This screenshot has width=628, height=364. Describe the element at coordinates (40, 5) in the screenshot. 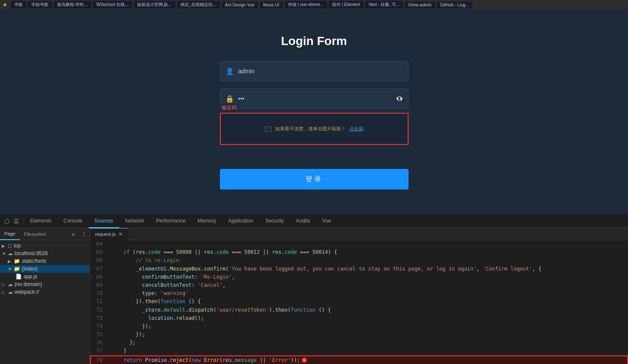

I see `browser-tab-1: 学校书签` at that location.